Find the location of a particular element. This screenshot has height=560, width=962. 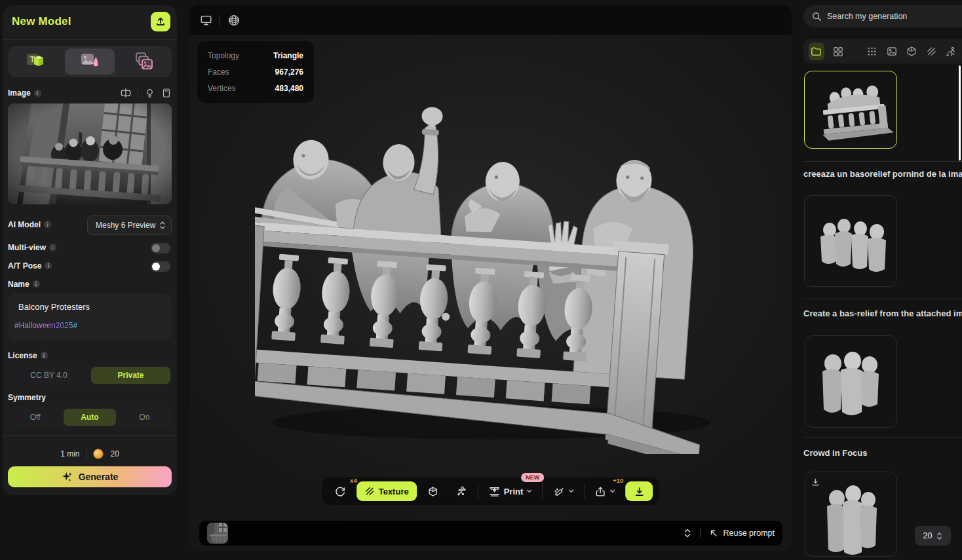

filter-grid-tab is located at coordinates (839, 52).